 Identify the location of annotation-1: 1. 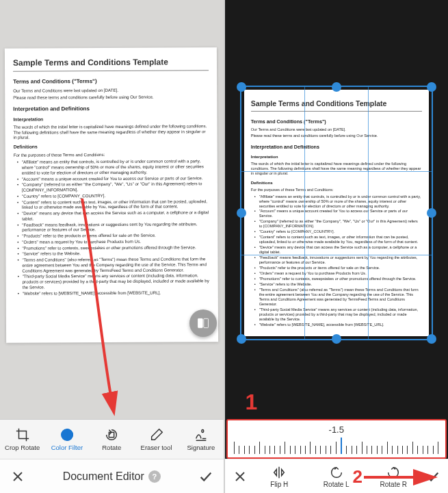
(252, 403).